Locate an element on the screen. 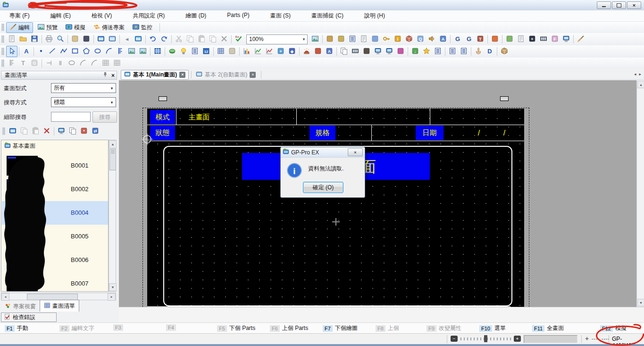 The height and width of the screenshot is (346, 644). tab-scroll-right-icon: ▸ is located at coordinates (640, 74).